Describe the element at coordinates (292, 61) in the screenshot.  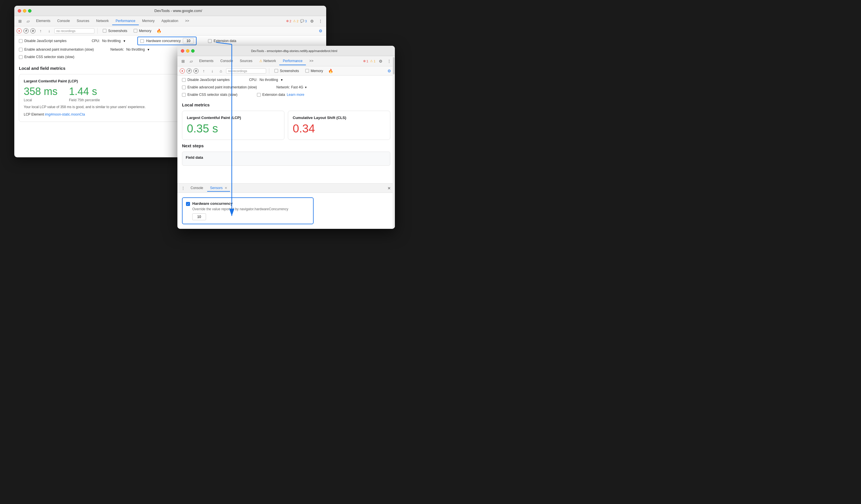
I see `front-tab-performance: Performance` at that location.